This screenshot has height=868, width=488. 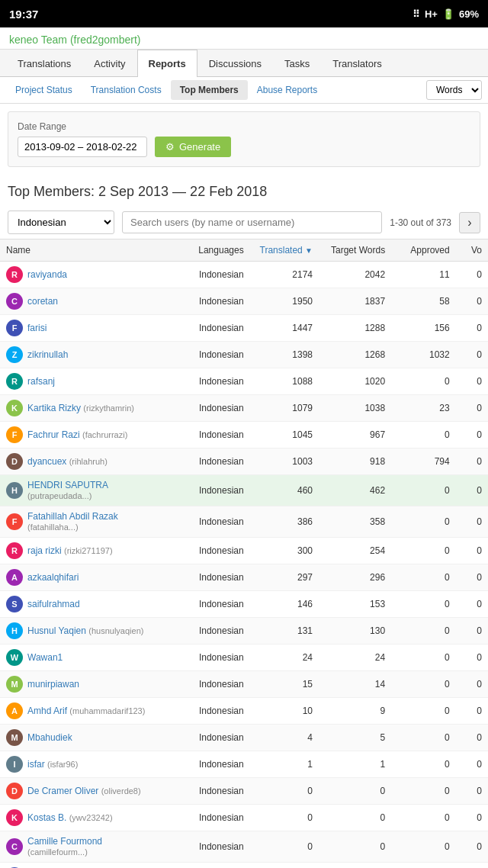 I want to click on member-name: Amhd Arif (muhammadarif123), so click(x=86, y=711).